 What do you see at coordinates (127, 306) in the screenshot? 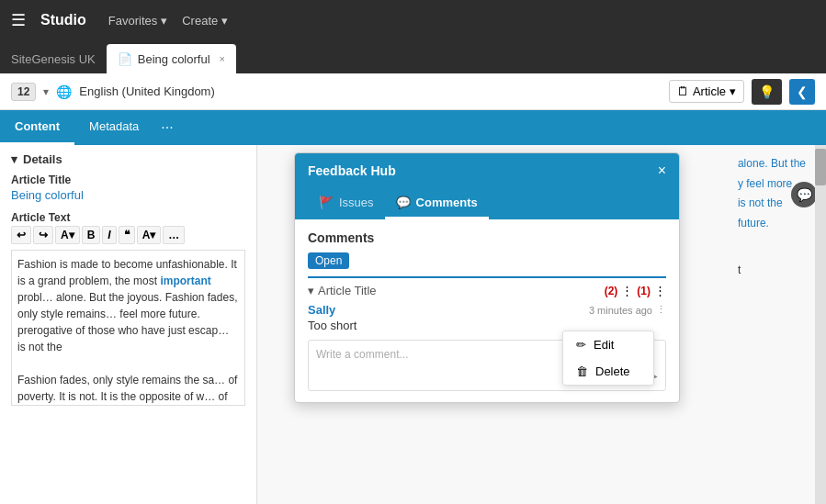
I see `article-text-para1: Fashion is made to become unfashionable.…` at bounding box center [127, 306].